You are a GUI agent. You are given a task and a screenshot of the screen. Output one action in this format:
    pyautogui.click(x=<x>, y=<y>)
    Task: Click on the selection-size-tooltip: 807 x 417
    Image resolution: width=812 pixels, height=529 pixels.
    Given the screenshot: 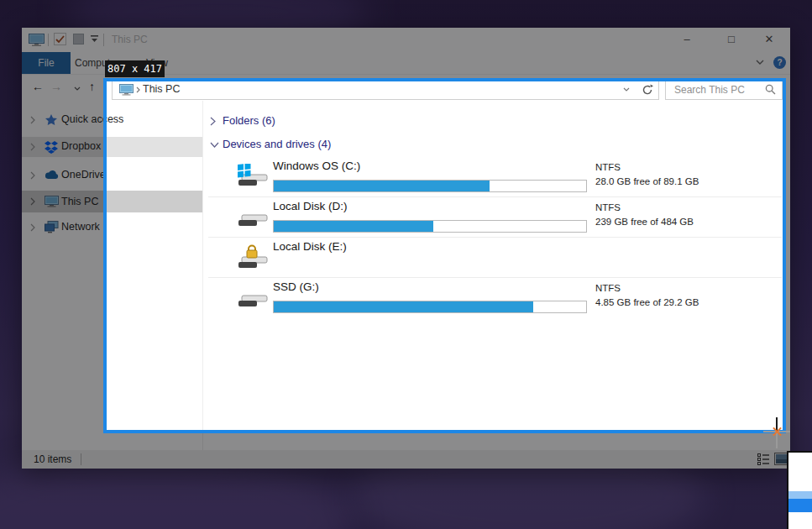 What is the action you would take?
    pyautogui.click(x=134, y=69)
    